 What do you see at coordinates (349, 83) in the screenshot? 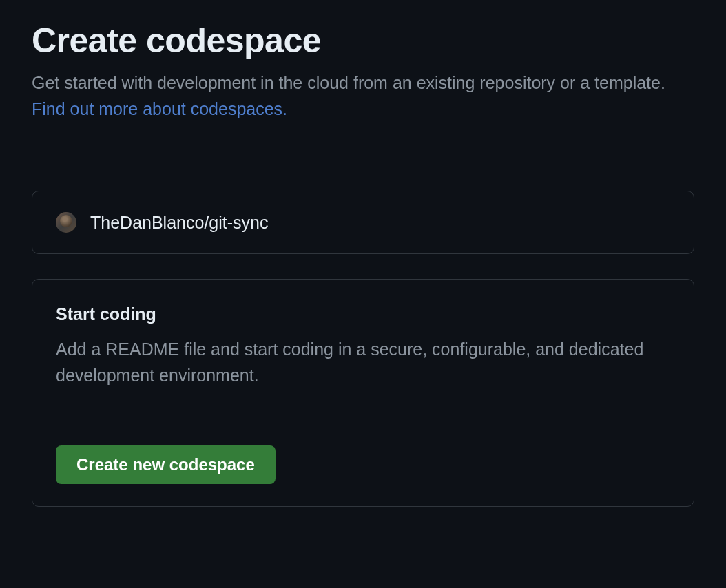
I see `subtitle-text: Get started with development in the clou…` at bounding box center [349, 83].